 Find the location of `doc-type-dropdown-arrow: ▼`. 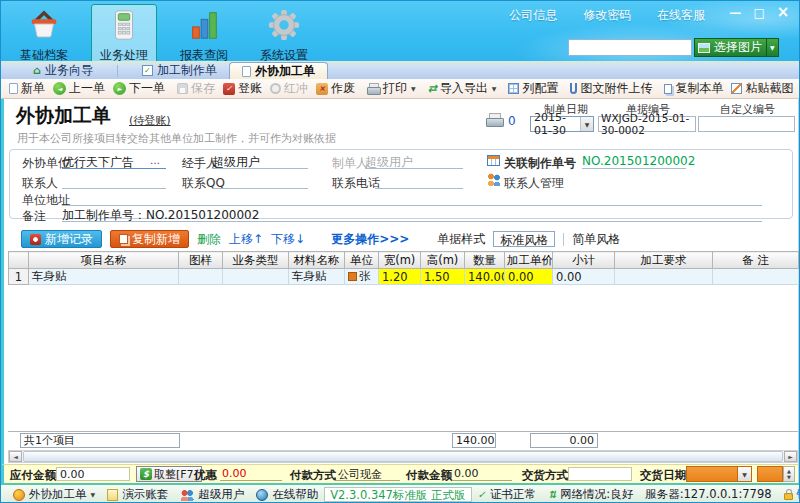

doc-type-dropdown-arrow: ▼ is located at coordinates (94, 494).